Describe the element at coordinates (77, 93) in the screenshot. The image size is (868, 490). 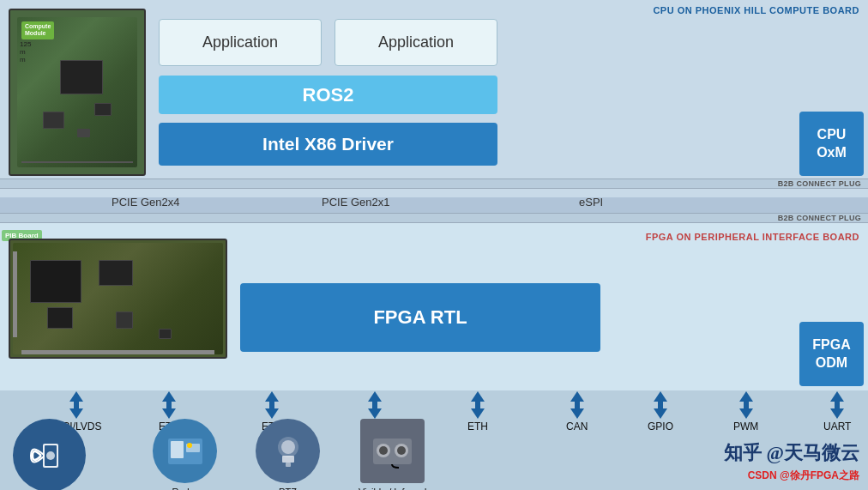
I see `cpu-pcb-image: ComputeModule 125mm` at that location.